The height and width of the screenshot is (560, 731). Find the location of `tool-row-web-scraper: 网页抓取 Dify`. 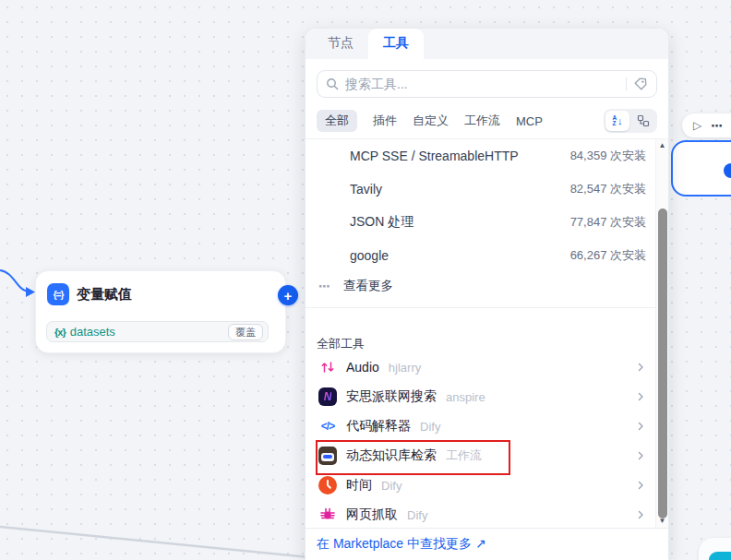

tool-row-web-scraper: 网页抓取 Dify is located at coordinates (480, 514).